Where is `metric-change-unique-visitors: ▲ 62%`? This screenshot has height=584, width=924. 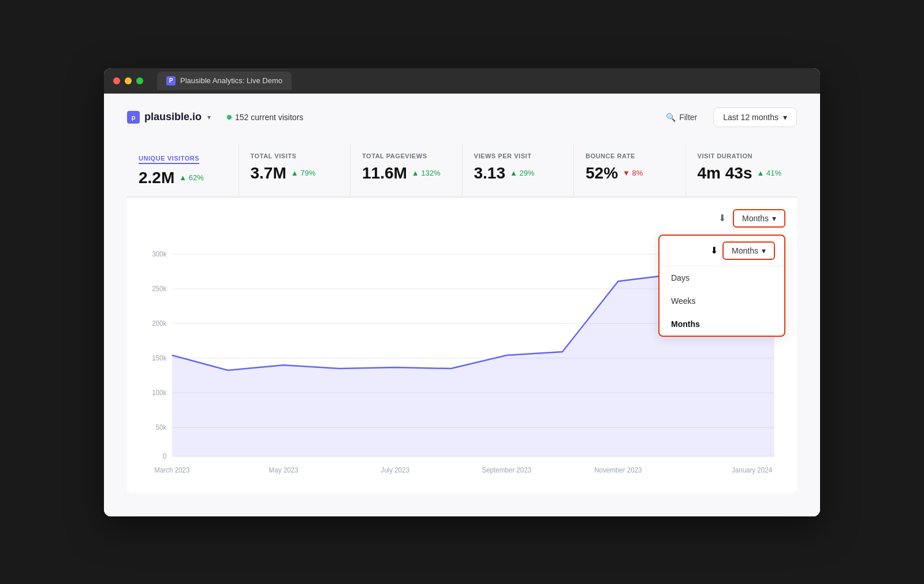 metric-change-unique-visitors: ▲ 62% is located at coordinates (192, 178).